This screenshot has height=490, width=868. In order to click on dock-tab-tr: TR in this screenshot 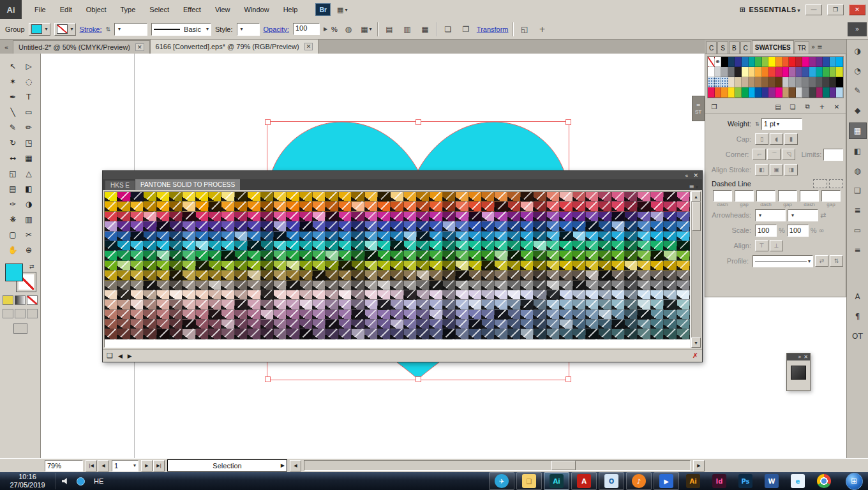, I will do `click(802, 47)`.